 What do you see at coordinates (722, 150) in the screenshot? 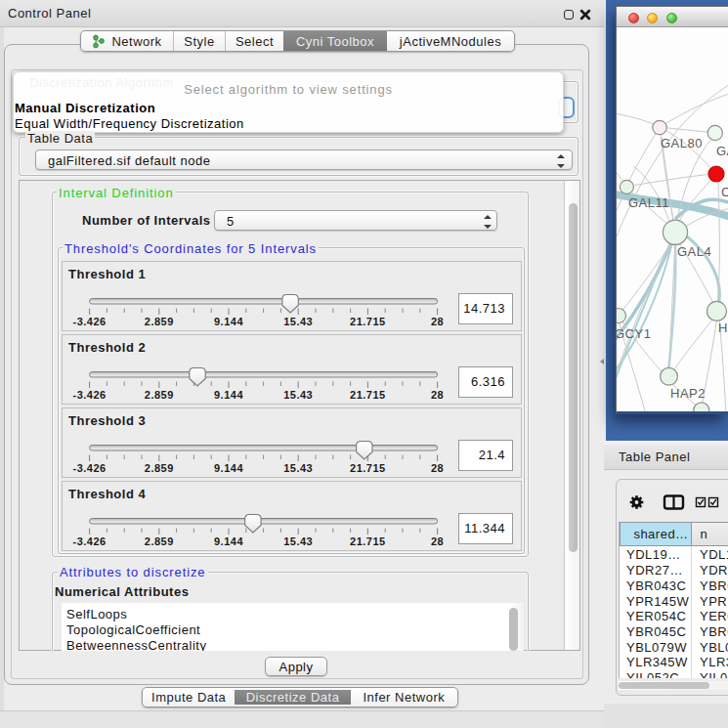
I see `svg-text: GA` at bounding box center [722, 150].